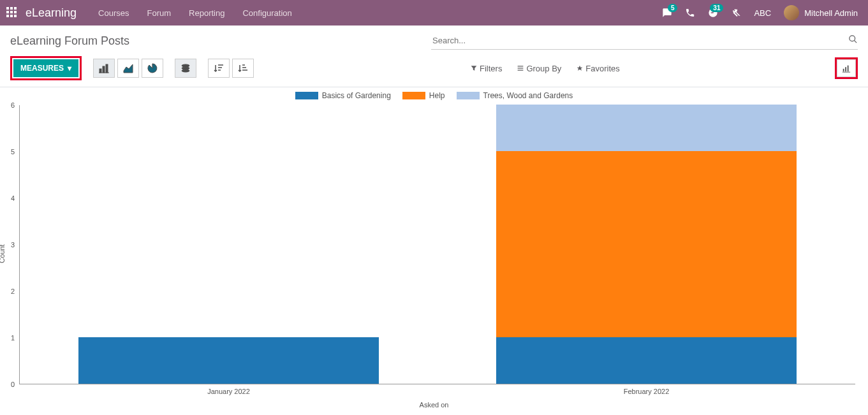 This screenshot has height=415, width=868. I want to click on nav-link-courses: Courses, so click(114, 13).